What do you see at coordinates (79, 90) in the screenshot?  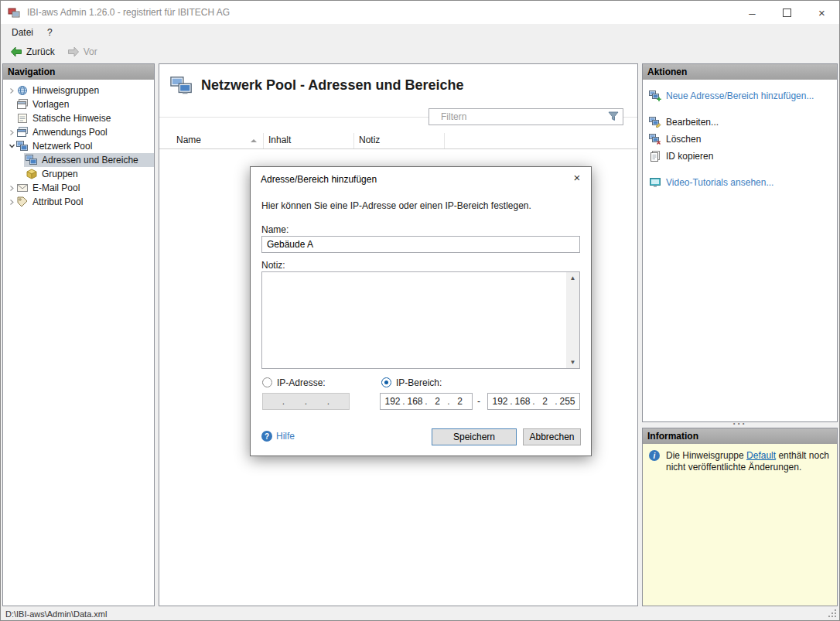 I see `sidebar-item-hinweisgruppen: Hinweisgruppen` at bounding box center [79, 90].